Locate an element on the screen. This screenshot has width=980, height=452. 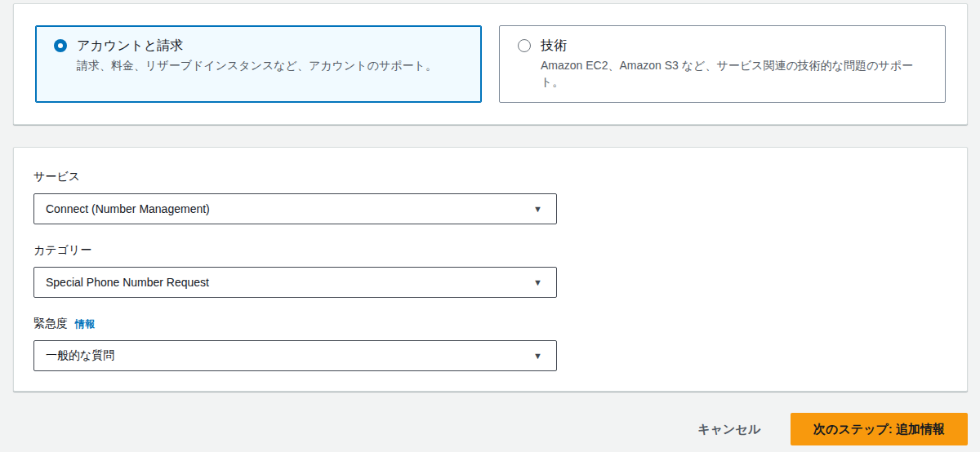
severity-info-link: 情報 is located at coordinates (85, 325).